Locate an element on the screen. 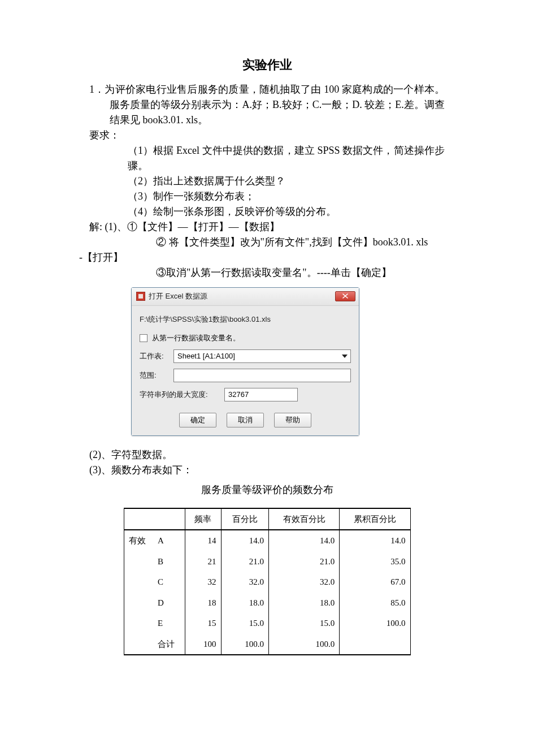  cell-pct: 21.0 is located at coordinates (245, 562).